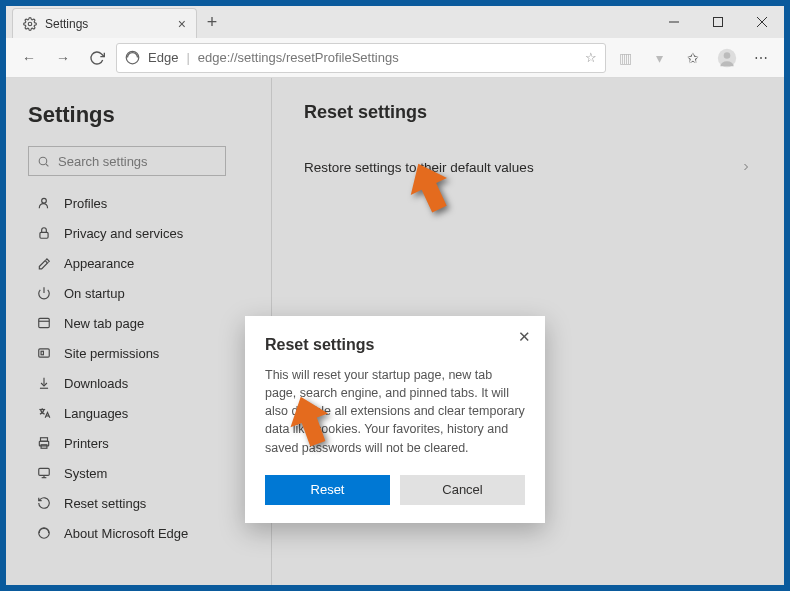 Image resolution: width=790 pixels, height=591 pixels. What do you see at coordinates (328, 490) in the screenshot?
I see `reset-button: Reset` at bounding box center [328, 490].